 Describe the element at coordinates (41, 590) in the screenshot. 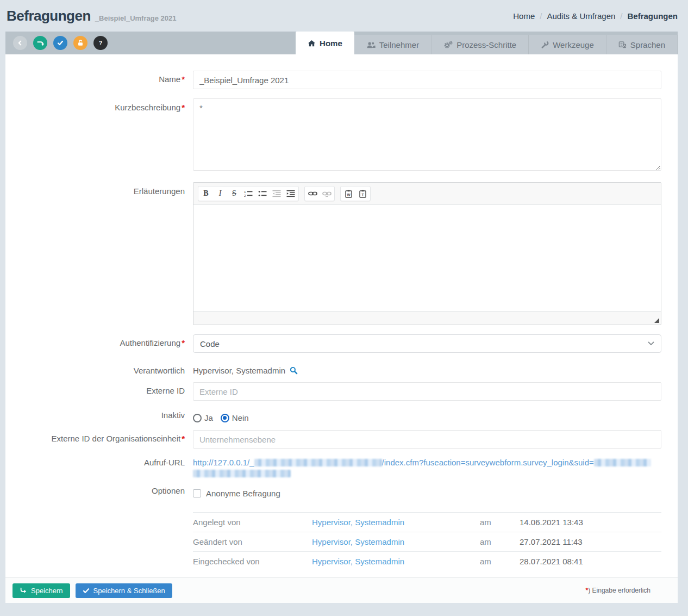

I see `save-button: Speichern` at that location.